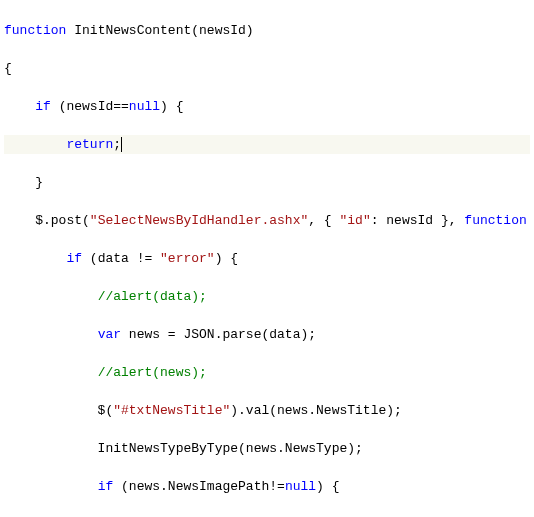 The image size is (534, 517). I want to click on code-line: InitNewsTypeByType(news.NewsType);, so click(267, 448).